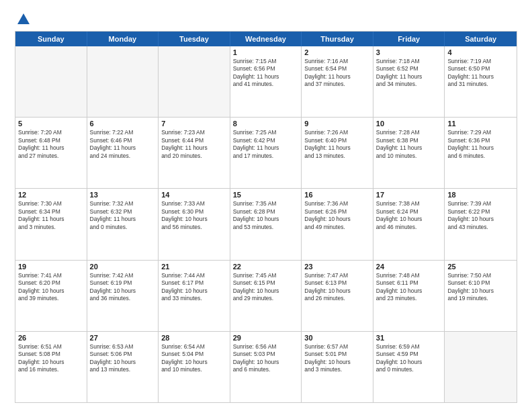 Image resolution: width=532 pixels, height=411 pixels. What do you see at coordinates (410, 224) in the screenshot?
I see `calendar-cell: 17Sunrise: 7:38 AM Sunset: 6:24 PM Dayli…` at bounding box center [410, 224].